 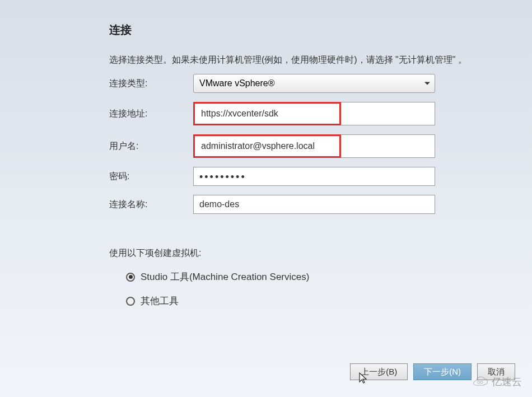 What do you see at coordinates (388, 114) in the screenshot?
I see `address-input-remainder` at bounding box center [388, 114].